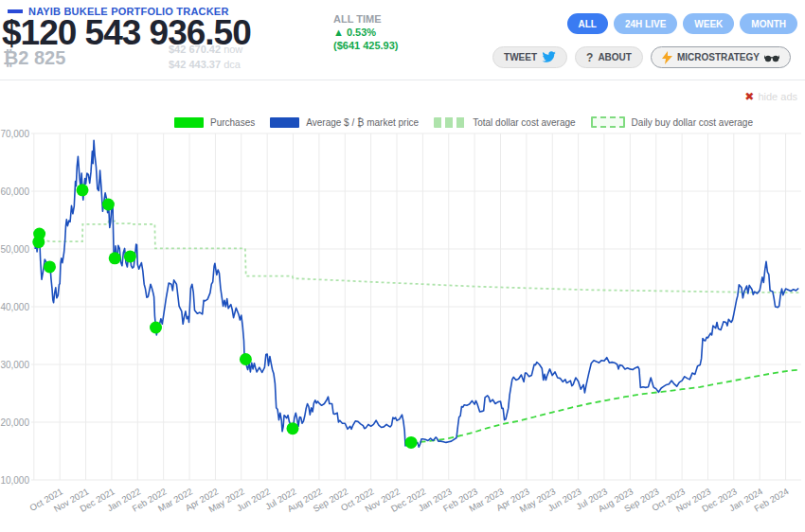 This screenshot has height=532, width=805. What do you see at coordinates (15, 191) in the screenshot?
I see `svg-text: 60,000` at bounding box center [15, 191].